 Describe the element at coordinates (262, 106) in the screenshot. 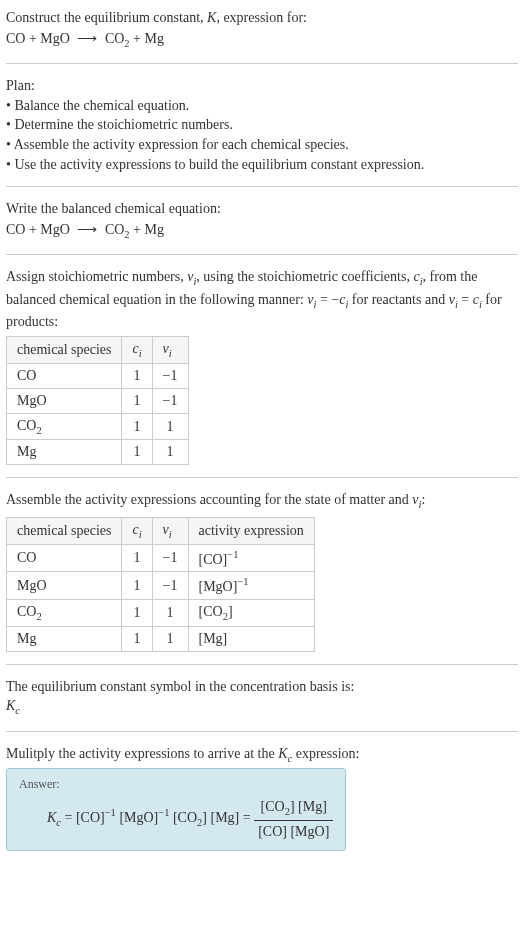

I see `plan-item: • Balance the chemical equation.` at that location.